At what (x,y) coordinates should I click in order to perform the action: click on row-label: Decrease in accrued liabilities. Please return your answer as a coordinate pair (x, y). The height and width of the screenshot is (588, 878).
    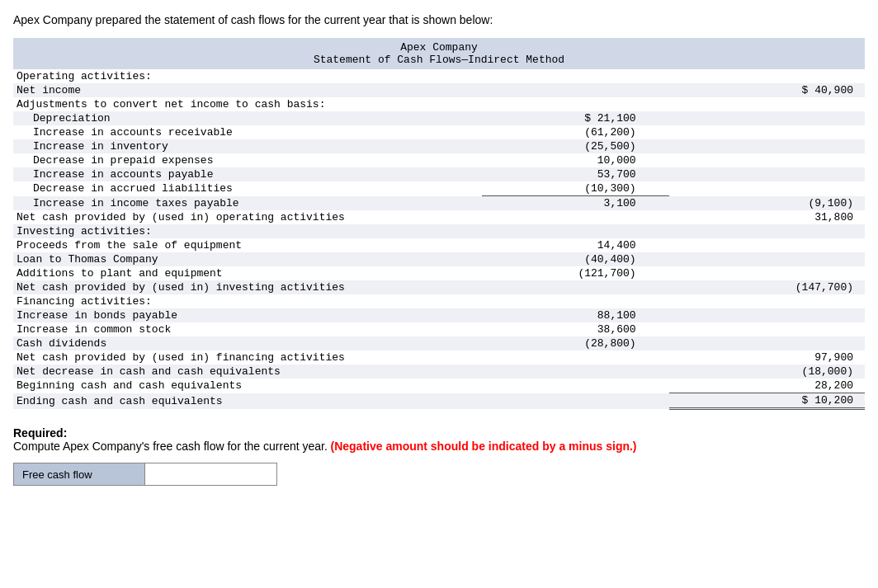
    Looking at the image, I should click on (248, 189).